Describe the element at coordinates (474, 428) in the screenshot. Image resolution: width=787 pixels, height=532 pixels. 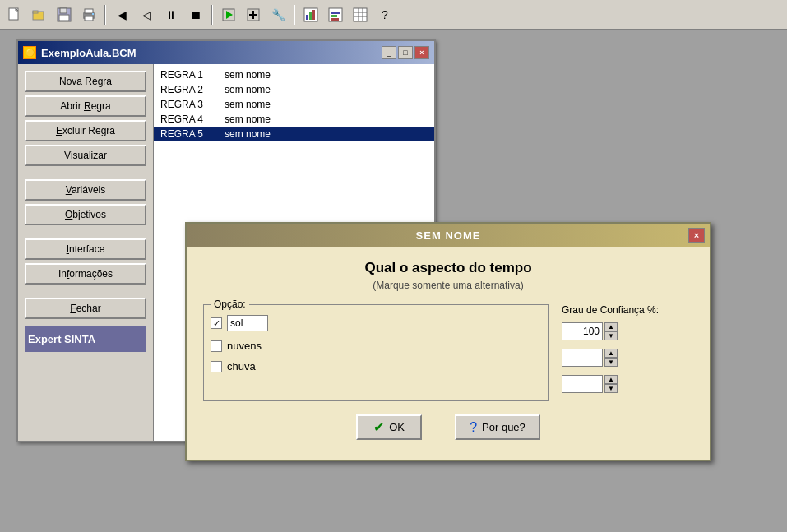
I see `porque-icon: ?` at that location.